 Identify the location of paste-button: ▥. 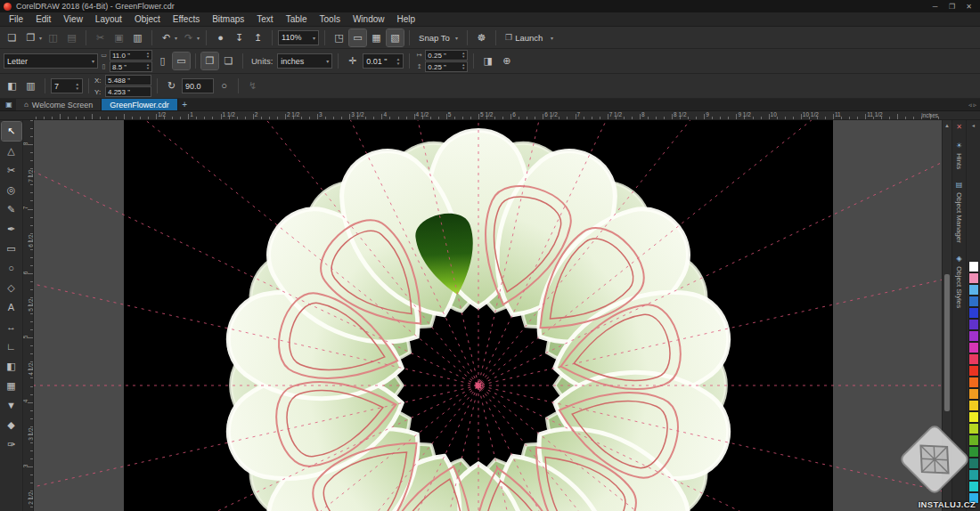
(137, 37).